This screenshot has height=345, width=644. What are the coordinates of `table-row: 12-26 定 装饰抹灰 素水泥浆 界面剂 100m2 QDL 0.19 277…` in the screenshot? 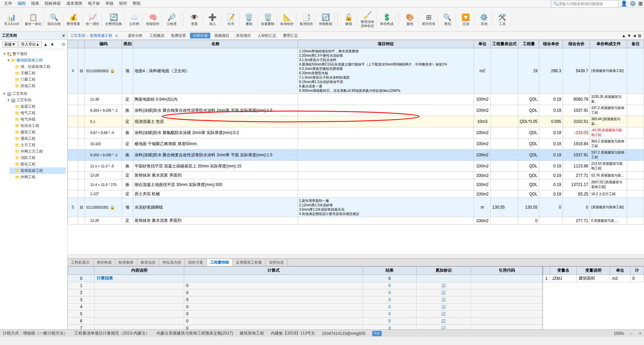 It's located at (356, 176).